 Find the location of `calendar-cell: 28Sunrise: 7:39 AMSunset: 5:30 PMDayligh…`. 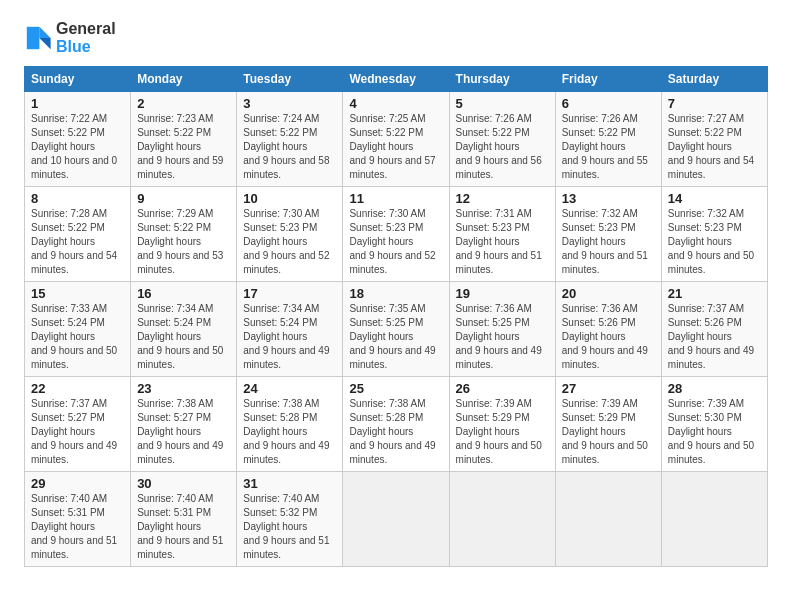

calendar-cell: 28Sunrise: 7:39 AMSunset: 5:30 PMDayligh… is located at coordinates (714, 424).